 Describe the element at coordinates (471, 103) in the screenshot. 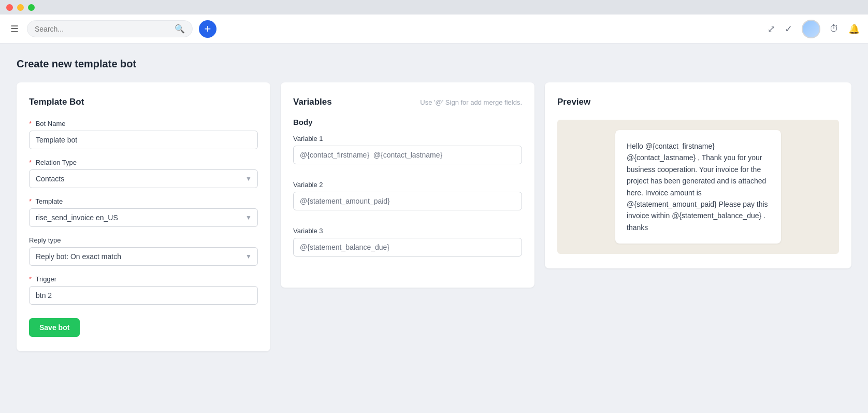

I see `variables-hint: Use '@' Sign for add merge fields.` at that location.